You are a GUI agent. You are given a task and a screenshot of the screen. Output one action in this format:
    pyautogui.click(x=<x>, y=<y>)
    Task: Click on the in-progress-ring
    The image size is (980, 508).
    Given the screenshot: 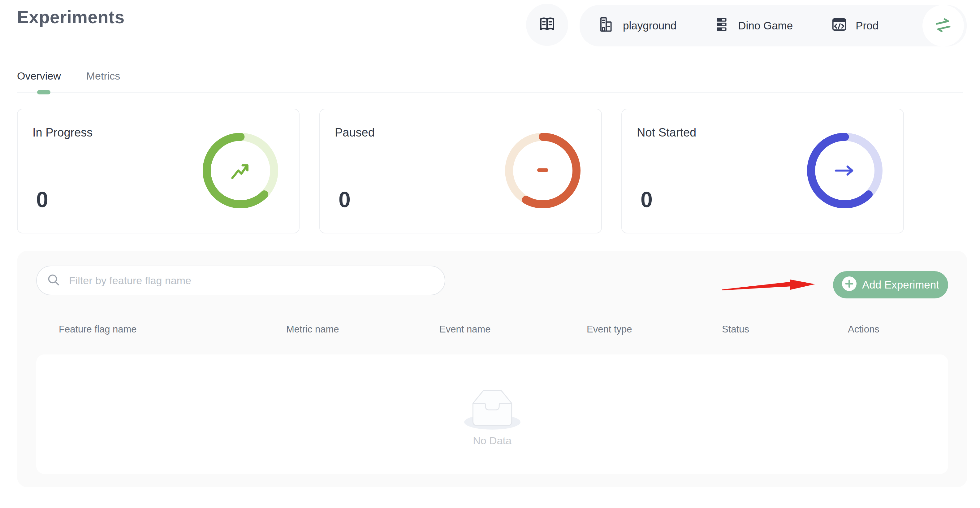 What is the action you would take?
    pyautogui.click(x=240, y=170)
    